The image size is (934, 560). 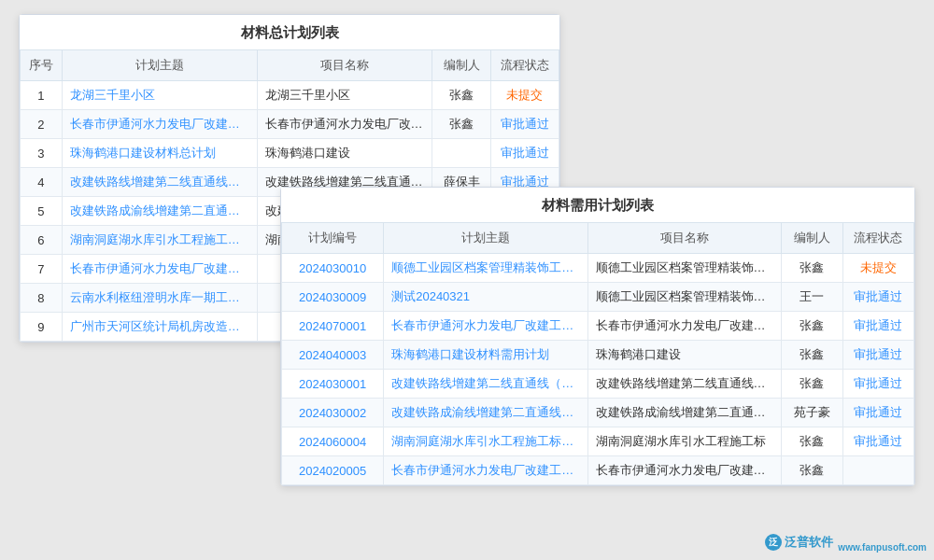 What do you see at coordinates (345, 65) in the screenshot?
I see `col-project: 项目名称` at bounding box center [345, 65].